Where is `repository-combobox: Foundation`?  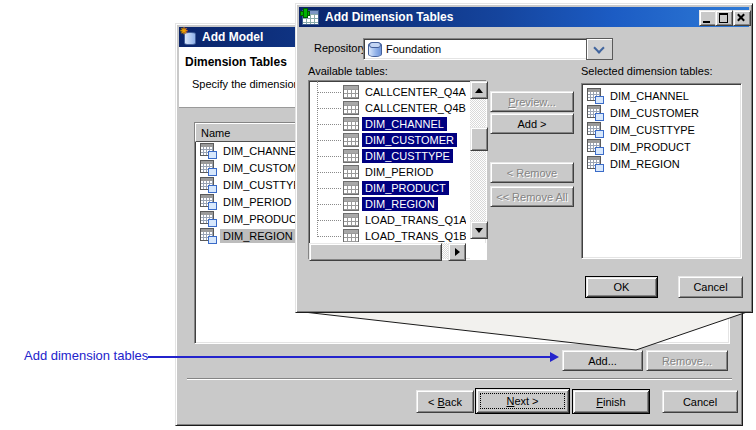
repository-combobox: Foundation is located at coordinates (476, 49).